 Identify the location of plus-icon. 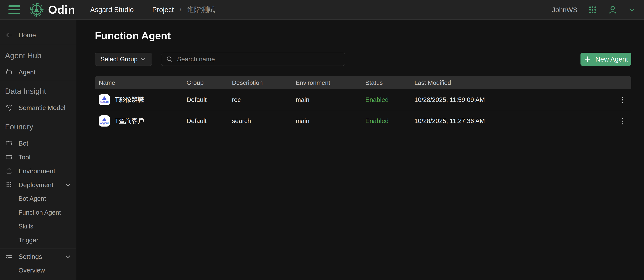
(588, 59).